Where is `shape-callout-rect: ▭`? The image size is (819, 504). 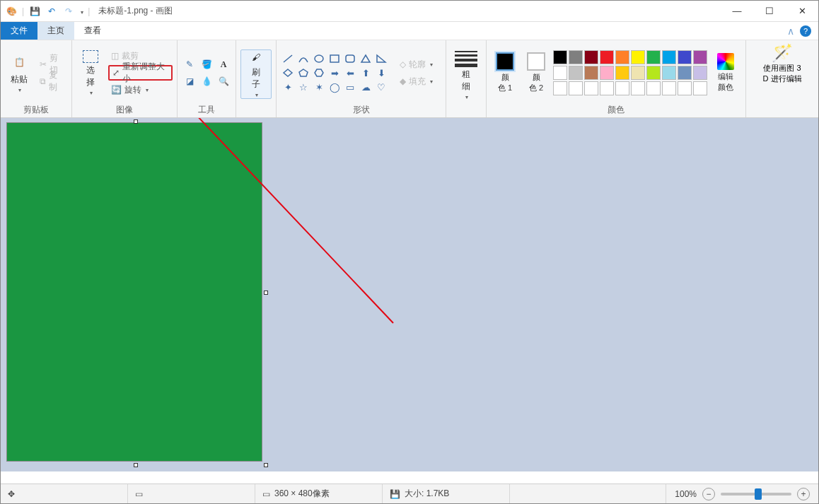
shape-callout-rect: ▭ is located at coordinates (350, 87).